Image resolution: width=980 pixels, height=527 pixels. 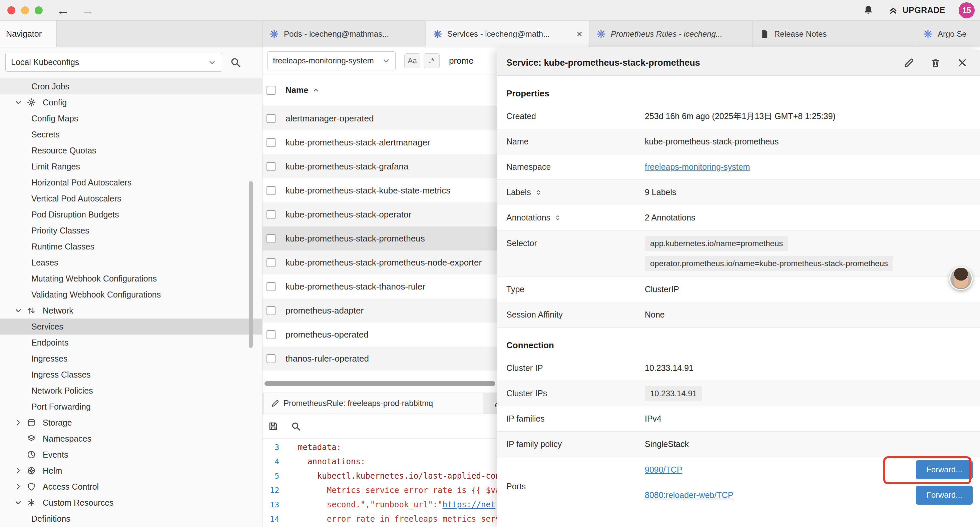 I want to click on save-icon, so click(x=273, y=426).